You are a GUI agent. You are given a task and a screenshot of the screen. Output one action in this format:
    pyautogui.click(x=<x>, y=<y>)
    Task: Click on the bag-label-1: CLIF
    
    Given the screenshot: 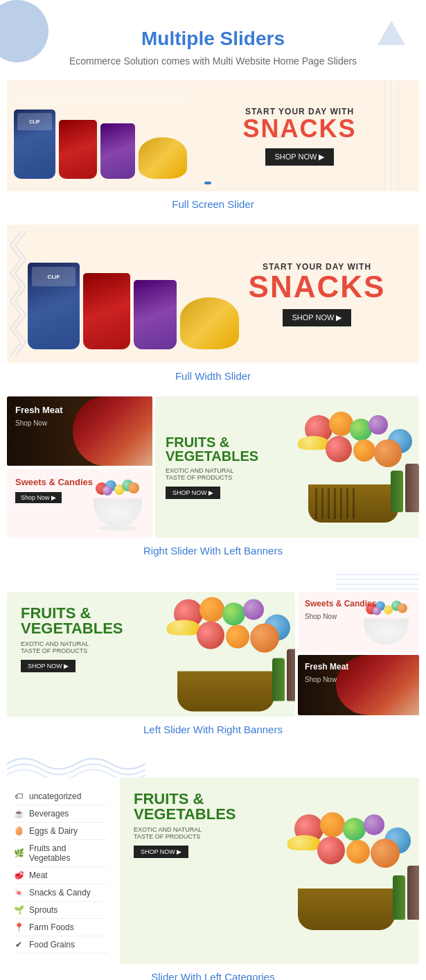 What is the action you would take?
    pyautogui.click(x=35, y=122)
    